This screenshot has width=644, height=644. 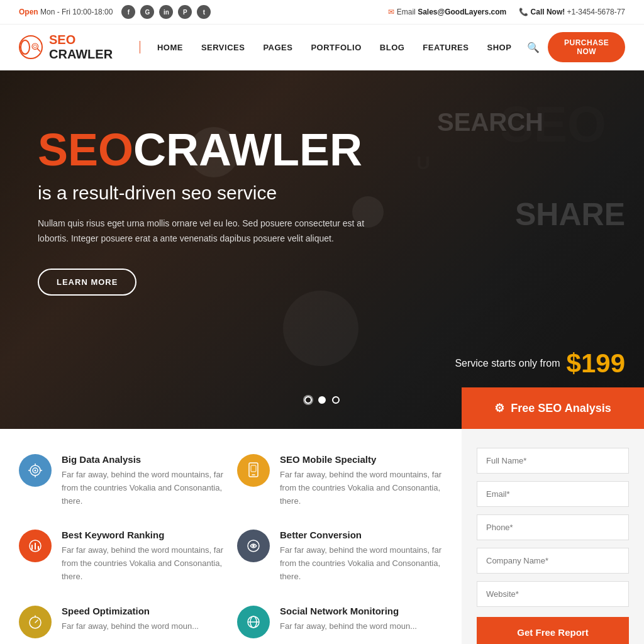 What do you see at coordinates (550, 364) in the screenshot?
I see `price-strip: Service starts only from $199` at bounding box center [550, 364].